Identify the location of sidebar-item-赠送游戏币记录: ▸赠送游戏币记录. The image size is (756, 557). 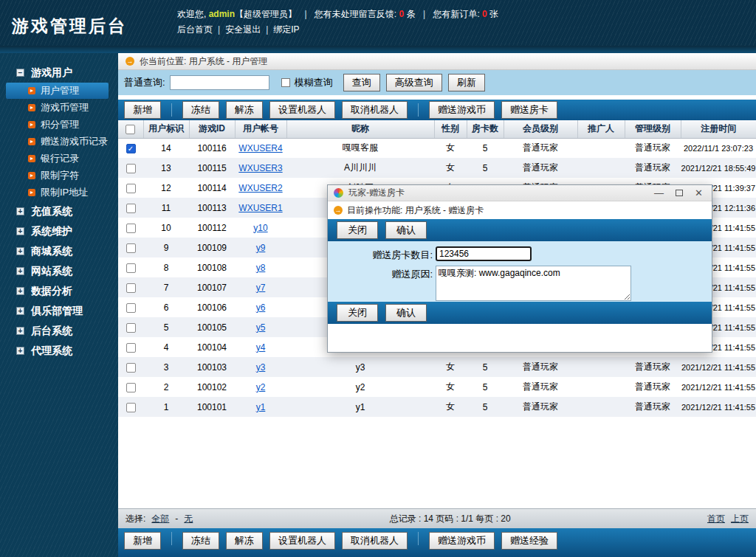
(58, 142).